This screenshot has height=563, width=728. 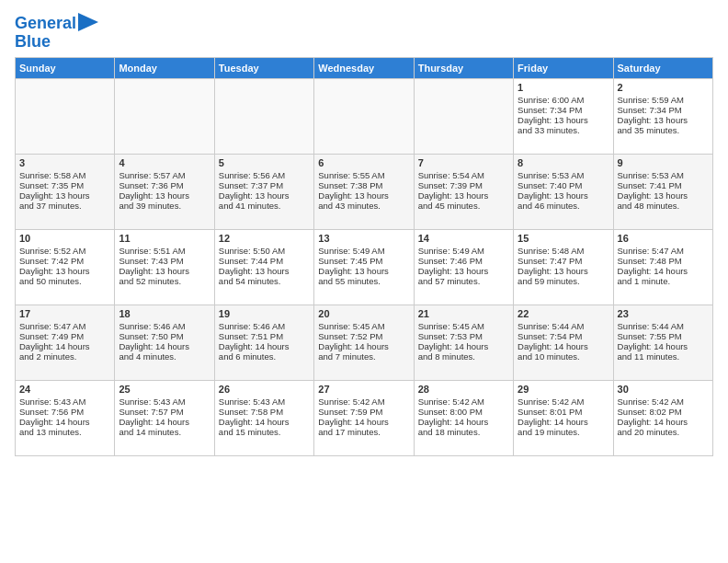 What do you see at coordinates (563, 250) in the screenshot?
I see `day-info: Sunrise: 5:48 AM` at bounding box center [563, 250].